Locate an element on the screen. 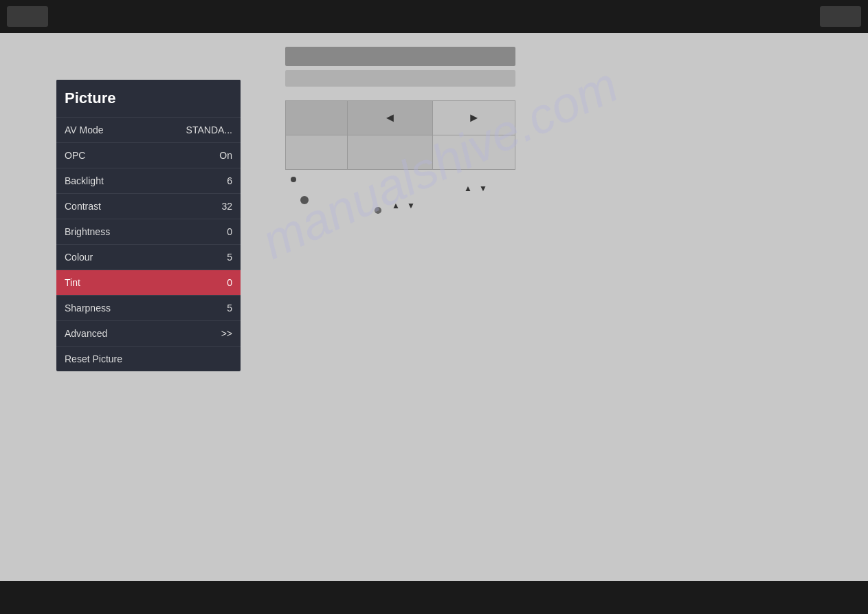 The width and height of the screenshot is (868, 614). menu-item-colour: Colour 5 is located at coordinates (148, 257).